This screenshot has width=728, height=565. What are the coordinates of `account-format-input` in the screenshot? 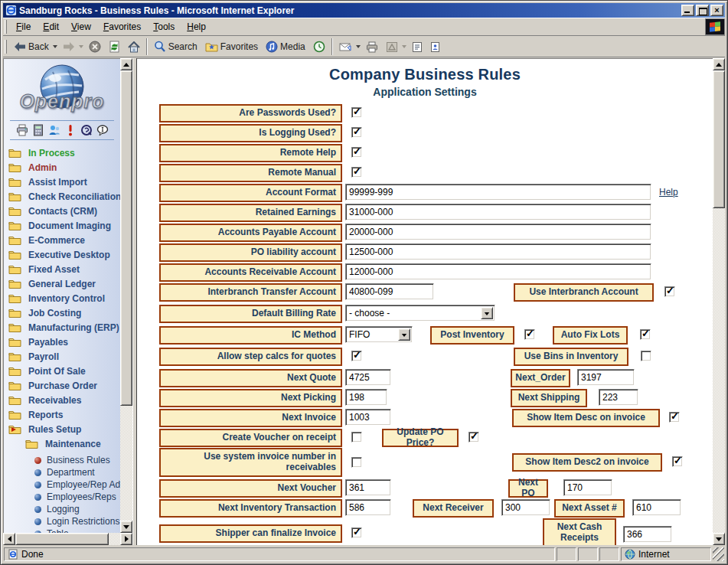 It's located at (498, 192).